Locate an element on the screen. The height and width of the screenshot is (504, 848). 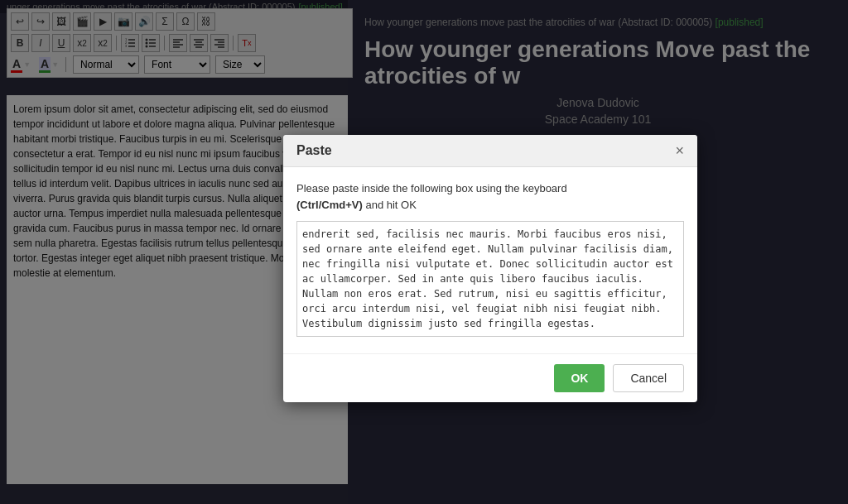
instruction-text: Please paste inside the following box us… is located at coordinates (432, 189).